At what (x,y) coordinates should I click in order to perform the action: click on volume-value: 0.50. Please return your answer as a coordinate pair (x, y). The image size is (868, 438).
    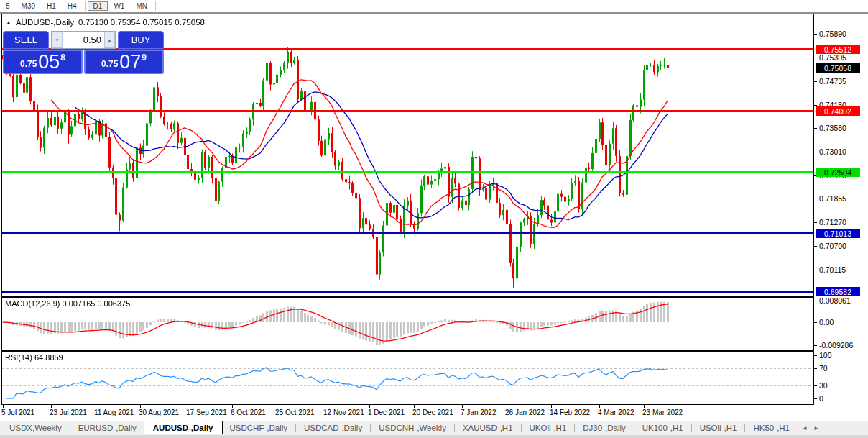
    Looking at the image, I should click on (83, 40).